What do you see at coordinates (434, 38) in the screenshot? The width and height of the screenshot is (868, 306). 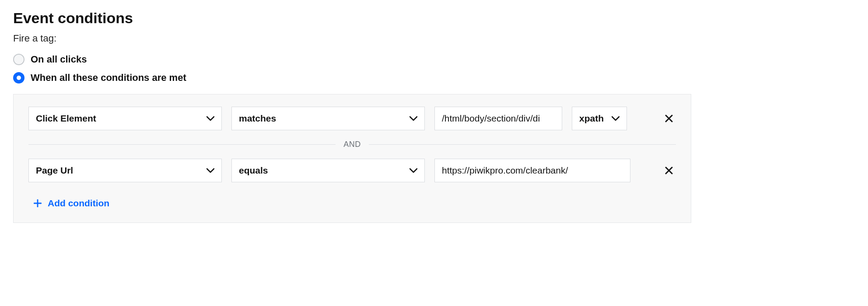 I see `fire-tag-label: Fire a tag:` at bounding box center [434, 38].